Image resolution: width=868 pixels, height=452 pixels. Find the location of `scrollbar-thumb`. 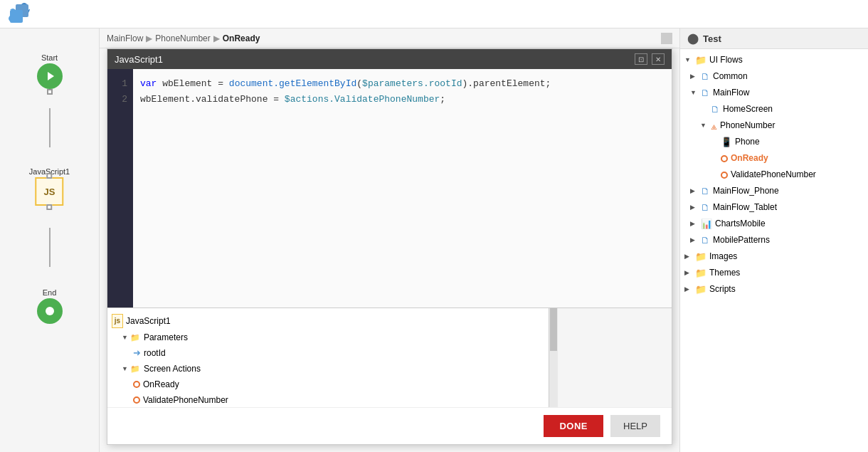

scrollbar-thumb is located at coordinates (554, 330).